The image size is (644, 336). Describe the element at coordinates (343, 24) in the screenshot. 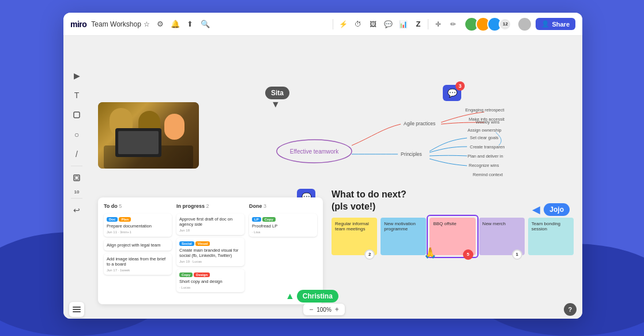

I see `lightning-icon: ⚡` at that location.